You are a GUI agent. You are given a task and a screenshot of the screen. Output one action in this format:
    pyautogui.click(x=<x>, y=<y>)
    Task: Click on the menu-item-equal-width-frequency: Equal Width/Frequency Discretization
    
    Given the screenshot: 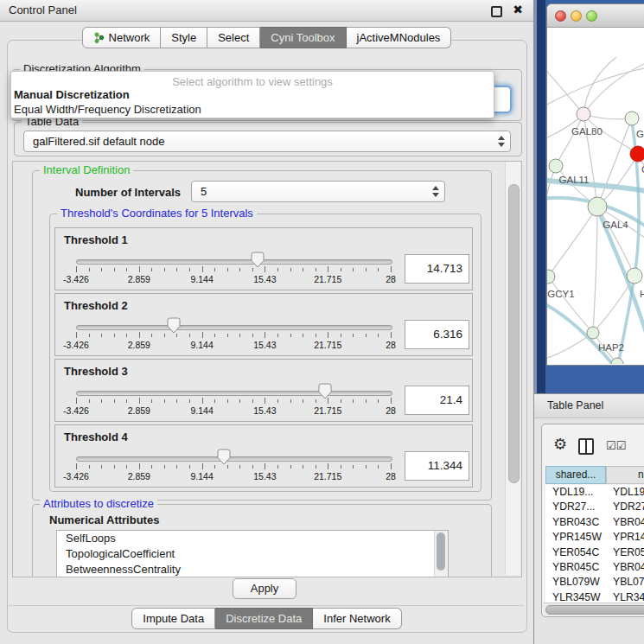 What is the action you would take?
    pyautogui.click(x=107, y=109)
    